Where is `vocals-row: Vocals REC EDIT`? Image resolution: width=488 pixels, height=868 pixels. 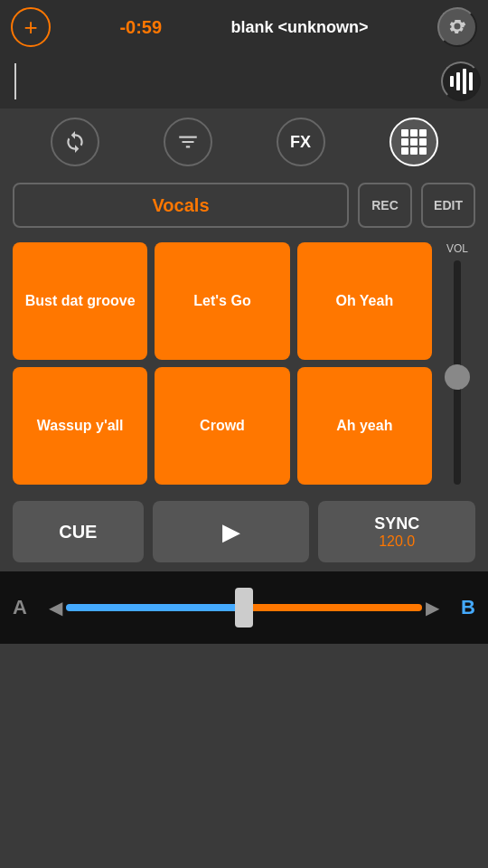
vocals-row: Vocals REC EDIT is located at coordinates (244, 205).